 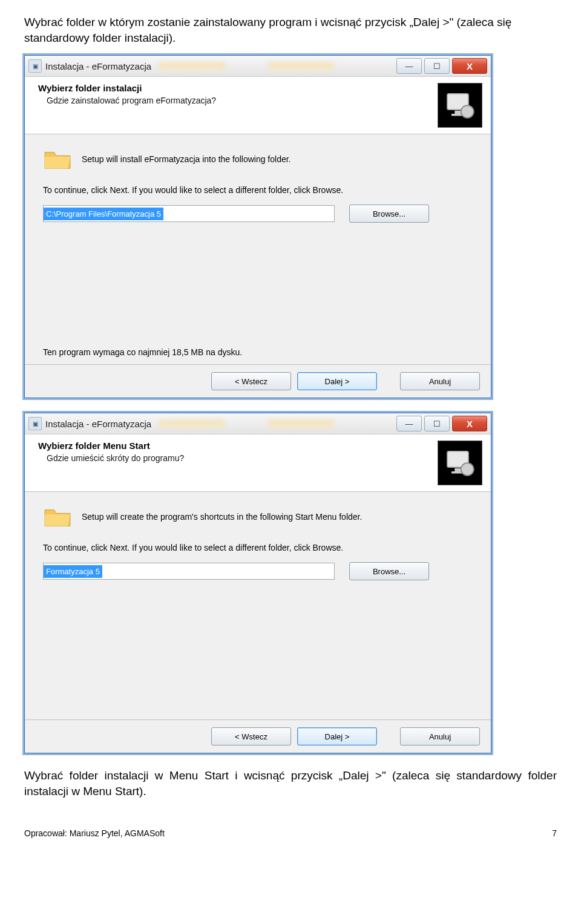 I want to click on wizard-title: Wybierz folder instalacji, so click(x=238, y=88).